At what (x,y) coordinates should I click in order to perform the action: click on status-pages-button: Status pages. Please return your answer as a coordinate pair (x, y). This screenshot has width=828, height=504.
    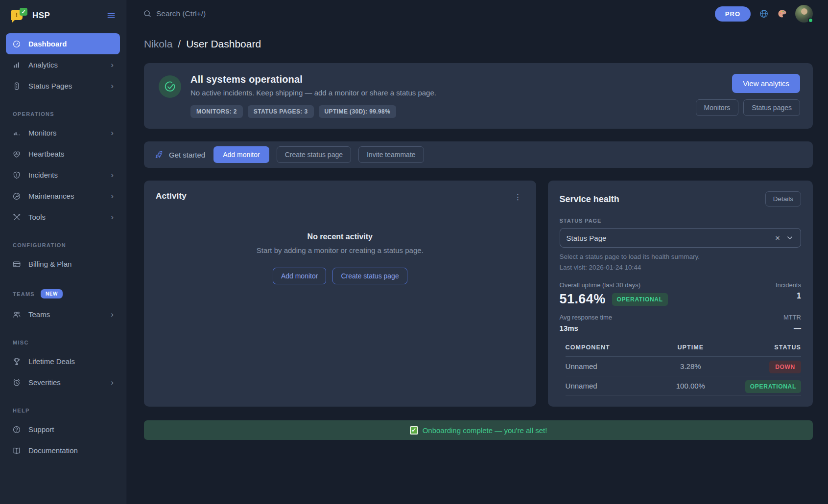
    Looking at the image, I should click on (772, 108).